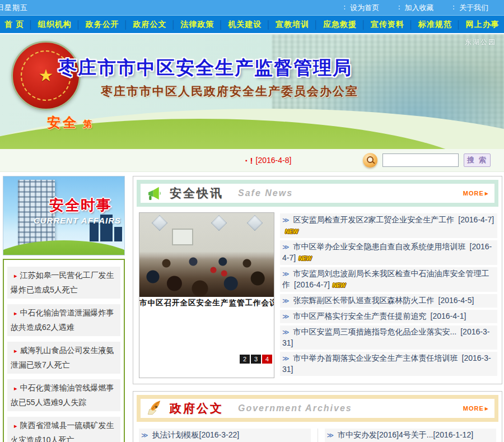 This screenshot has width=504, height=442. What do you see at coordinates (63, 320) in the screenshot?
I see `sidebar-news-text: 中石化输油管道泄漏爆炸事故共造成62人遇难` at bounding box center [63, 320].